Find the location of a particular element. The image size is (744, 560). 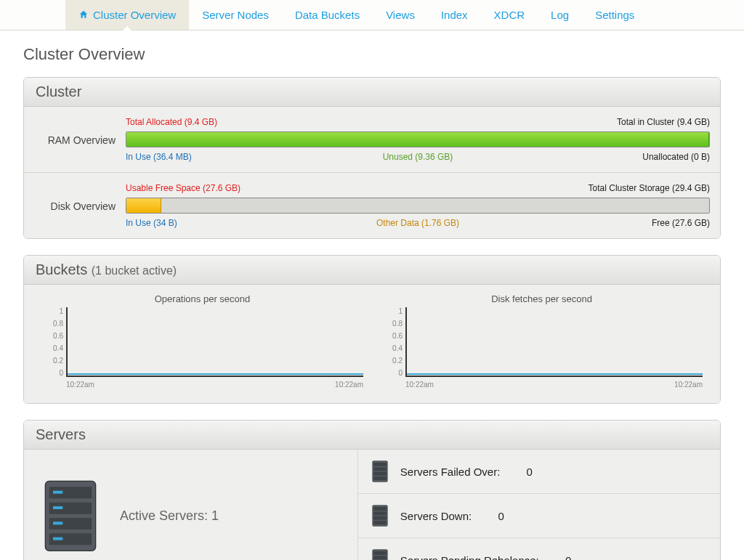

row-label: Servers Down: is located at coordinates (436, 516).